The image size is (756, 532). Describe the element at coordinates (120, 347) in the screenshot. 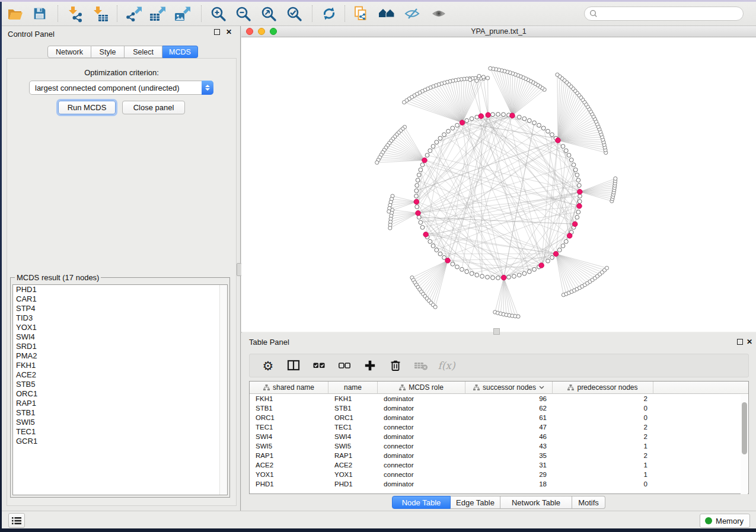

I see `mcds-result-item: SRD1` at that location.